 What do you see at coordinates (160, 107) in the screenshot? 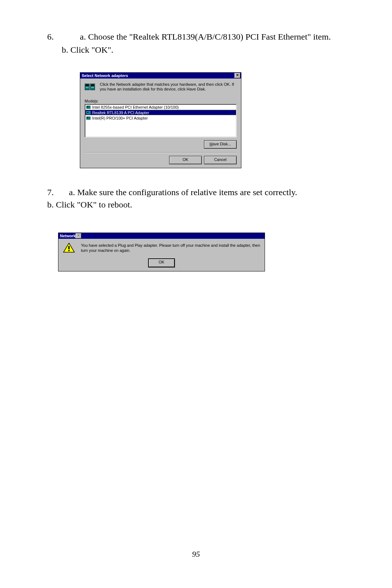
I see `list-item: Intel 8255x-based PCI Ethernet Adapter (…` at bounding box center [160, 107].